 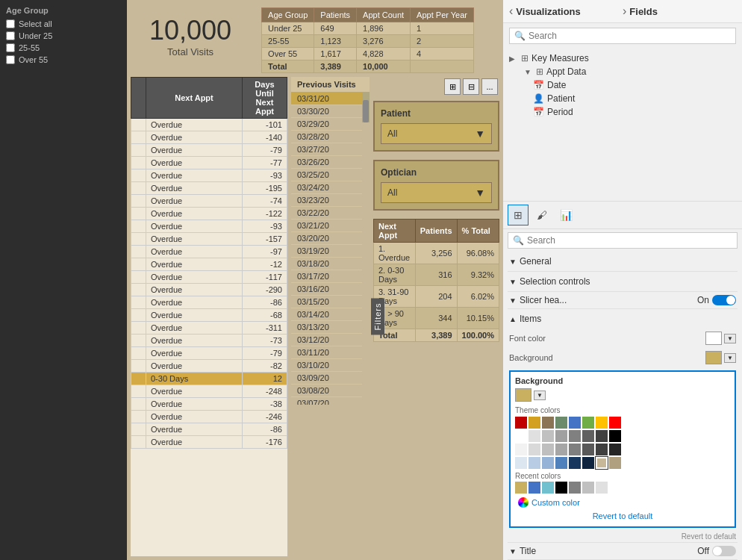 What do you see at coordinates (490, 87) in the screenshot?
I see `more-icon-btn: ...` at bounding box center [490, 87].